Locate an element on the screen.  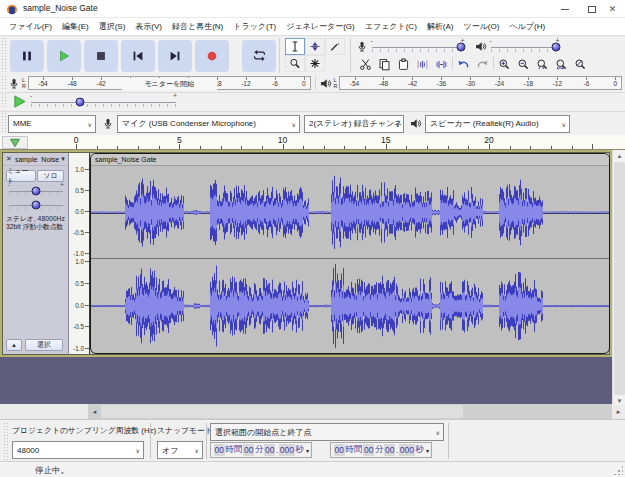
selection-start-time-field: 00時間00分00.000秒▾ is located at coordinates (261, 450).